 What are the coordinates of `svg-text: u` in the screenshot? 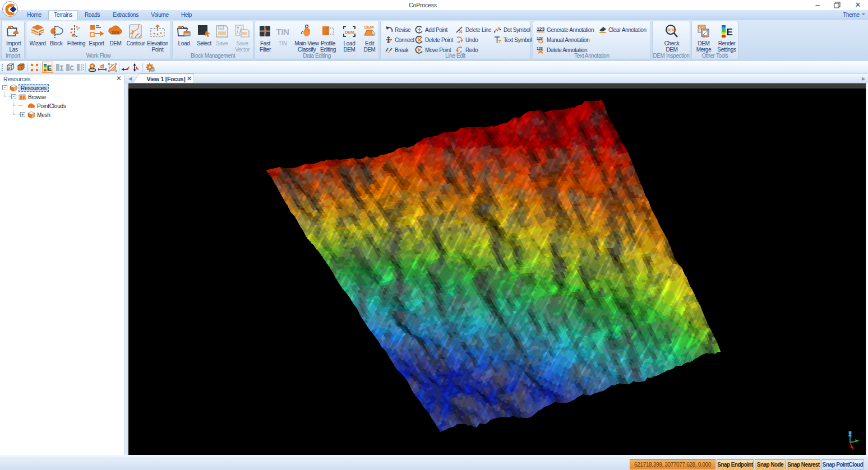 It's located at (459, 41).